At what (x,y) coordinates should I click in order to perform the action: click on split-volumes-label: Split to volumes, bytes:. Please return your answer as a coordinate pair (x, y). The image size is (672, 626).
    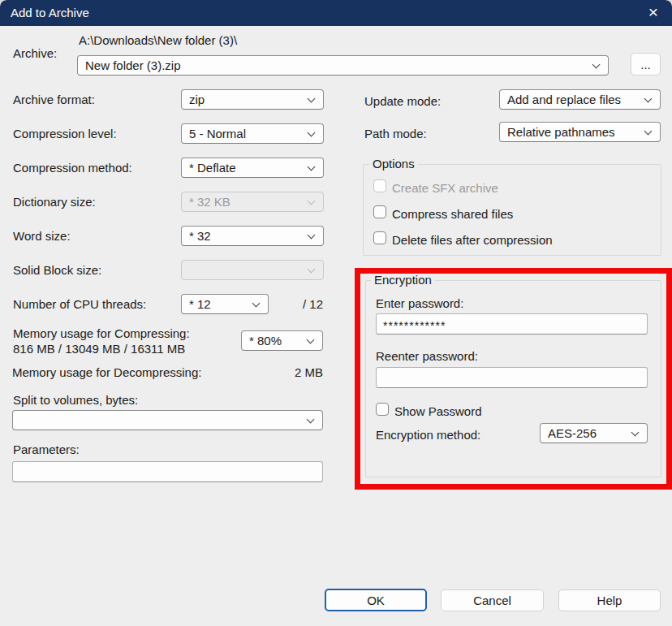
    Looking at the image, I should click on (75, 399).